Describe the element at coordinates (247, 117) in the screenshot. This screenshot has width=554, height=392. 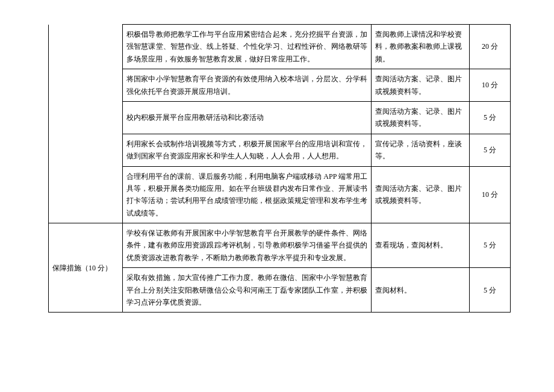
I see `description-cell: 校内积极开展平台应用教研活动和比赛活动` at that location.